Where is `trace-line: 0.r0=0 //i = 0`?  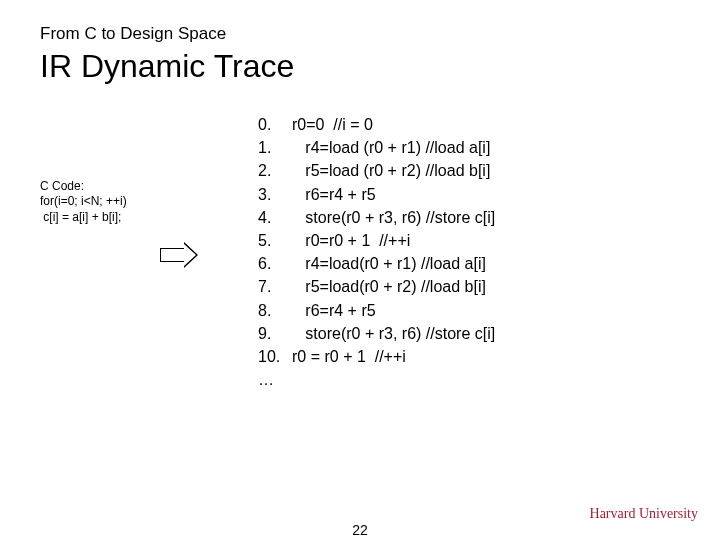 trace-line: 0.r0=0 //i = 0 is located at coordinates (376, 124).